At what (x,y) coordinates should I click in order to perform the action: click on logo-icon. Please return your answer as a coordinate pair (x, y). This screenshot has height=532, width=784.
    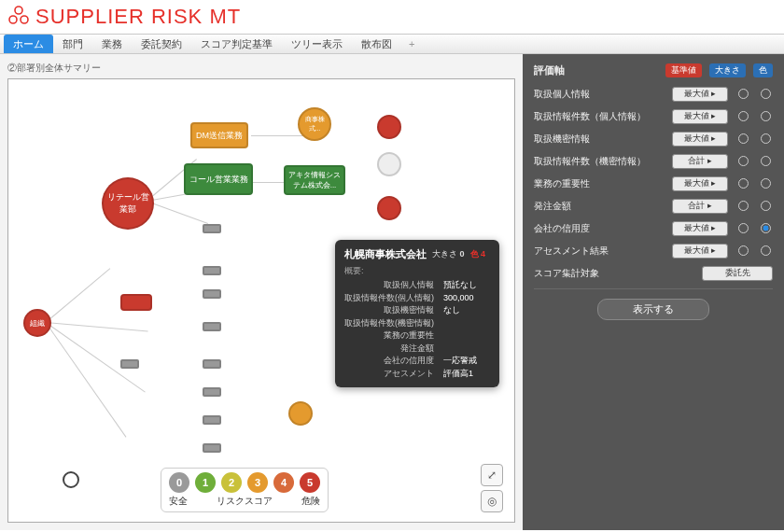
    Looking at the image, I should click on (19, 17).